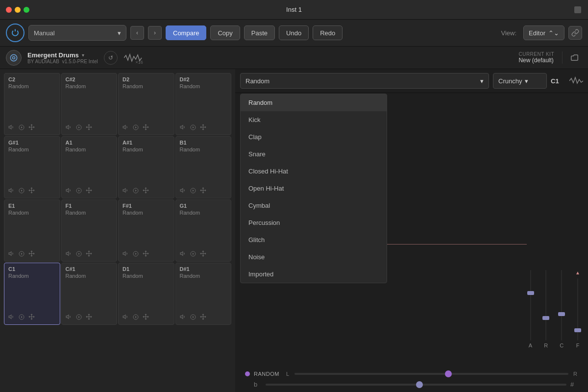 The image size is (588, 392). What do you see at coordinates (146, 294) in the screenshot?
I see `drum-pad-D1: D1 Random` at bounding box center [146, 294].